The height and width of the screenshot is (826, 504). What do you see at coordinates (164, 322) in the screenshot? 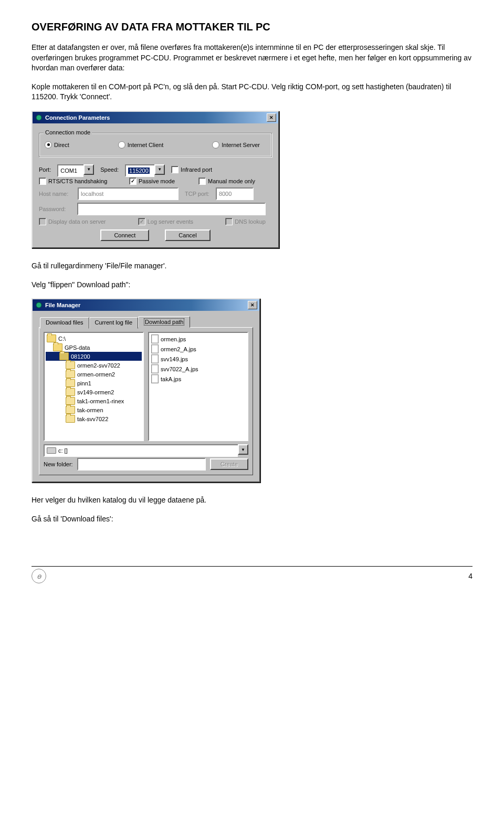
I see `tab-download-path: Download path` at bounding box center [164, 322].